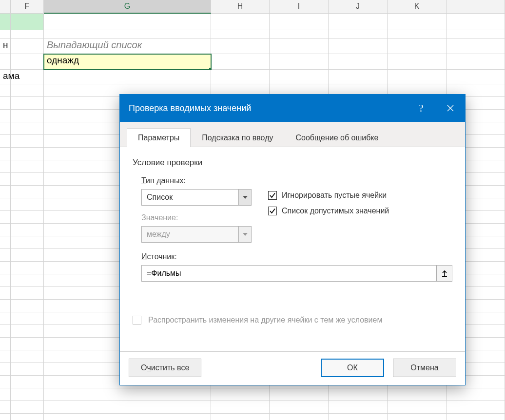 This screenshot has height=420, width=505. I want to click on help-button: ?, so click(421, 108).